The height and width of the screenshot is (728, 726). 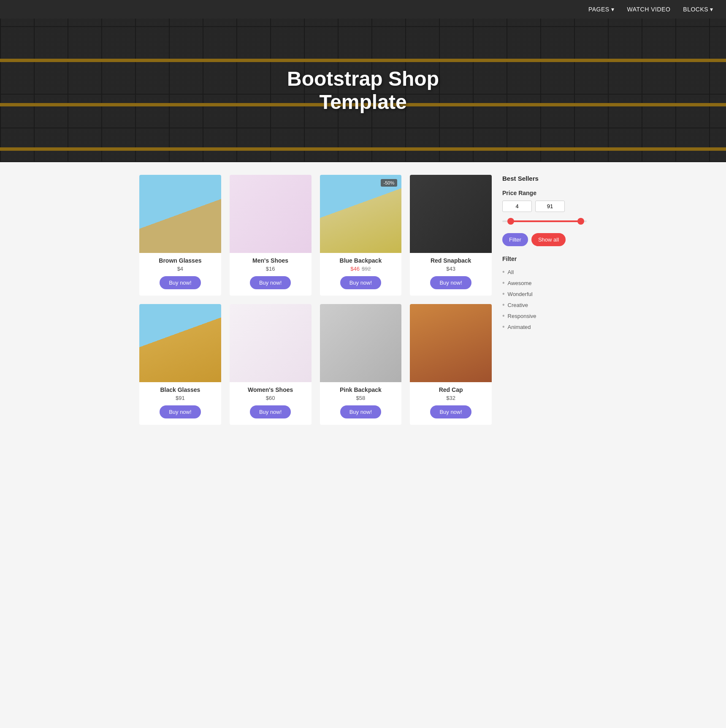 What do you see at coordinates (271, 214) in the screenshot?
I see `product-img-mens-shoes` at bounding box center [271, 214].